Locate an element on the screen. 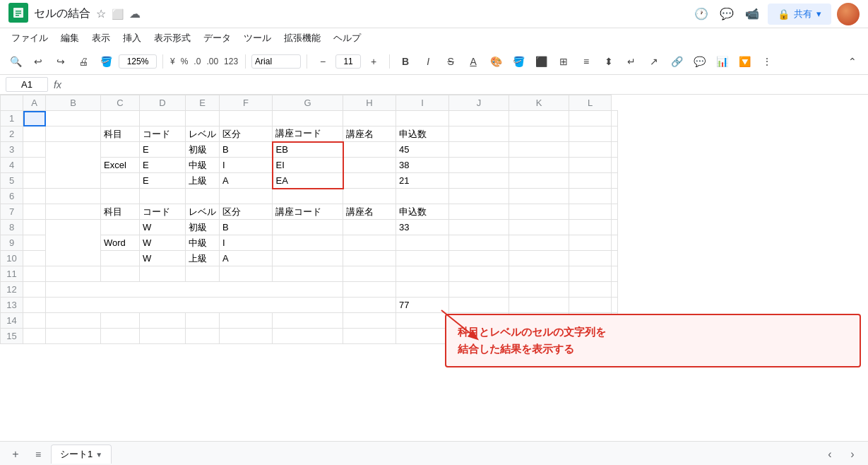 Image resolution: width=868 pixels, height=465 pixels. cell-r7-c9 is located at coordinates (479, 212).